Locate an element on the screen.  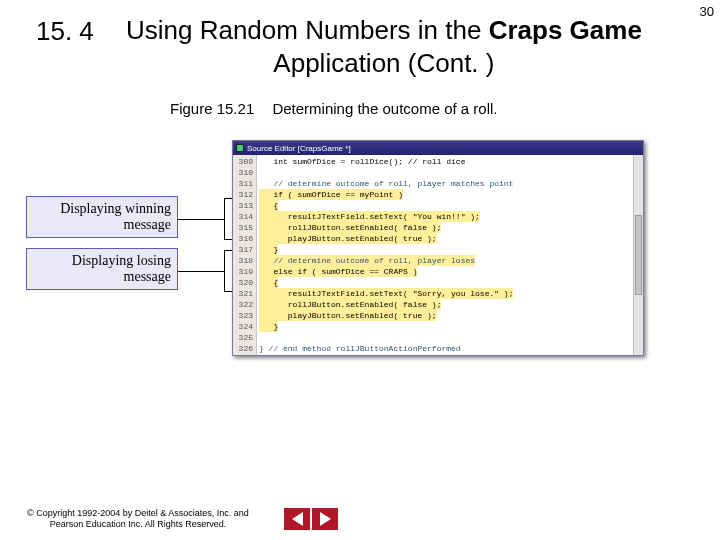
page-number: 30 is located at coordinates (707, 12).